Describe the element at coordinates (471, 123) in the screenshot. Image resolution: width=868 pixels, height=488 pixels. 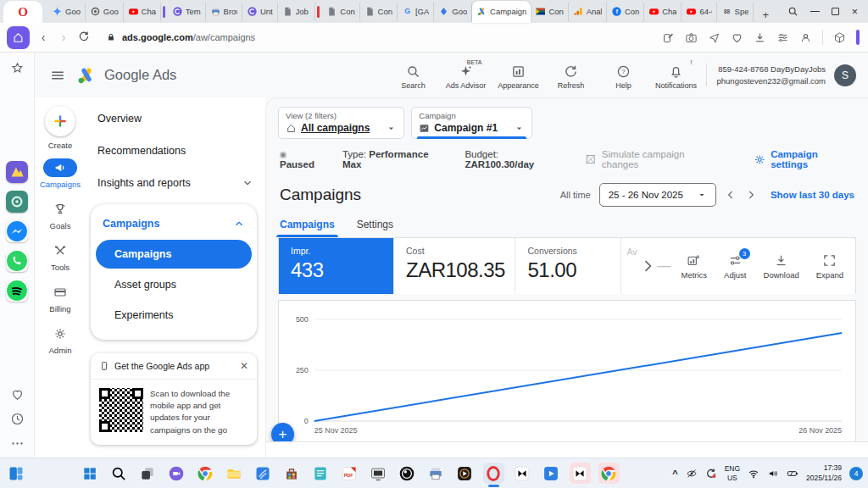
I see `campaign-filter-dropdown: Campaign Campaign #1` at that location.